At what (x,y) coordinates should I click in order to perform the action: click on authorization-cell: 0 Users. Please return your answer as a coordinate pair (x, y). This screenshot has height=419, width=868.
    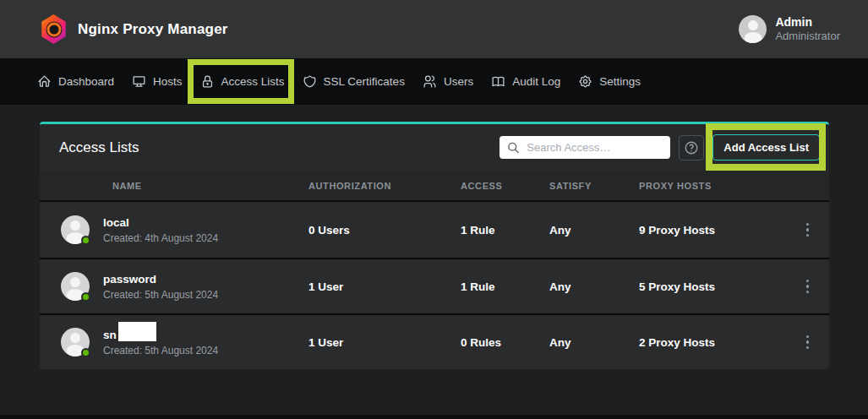
    Looking at the image, I should click on (385, 230).